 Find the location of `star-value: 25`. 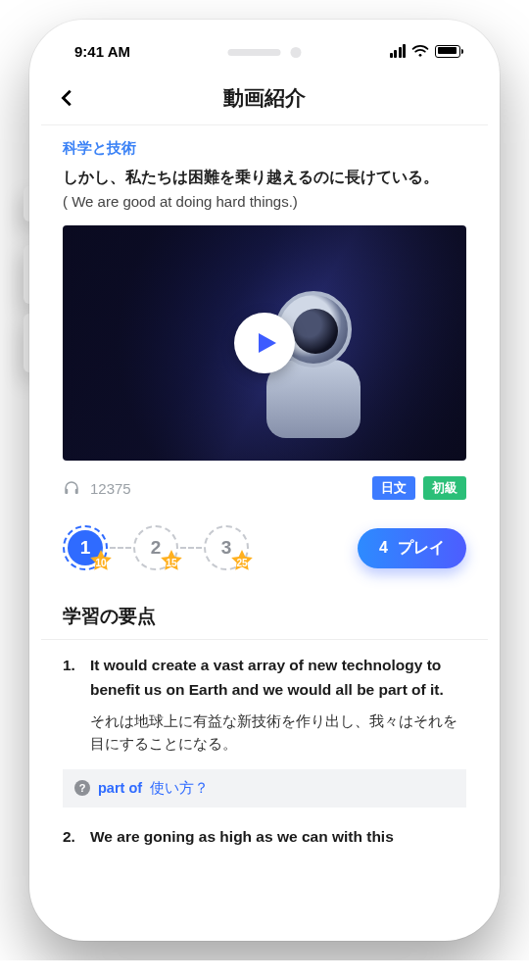

star-value: 25 is located at coordinates (241, 563).